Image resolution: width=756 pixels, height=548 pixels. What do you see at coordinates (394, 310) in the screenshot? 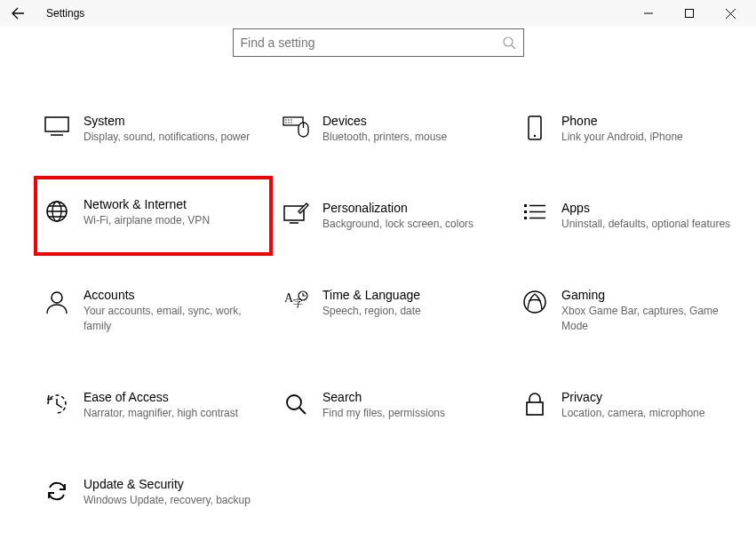
I see `tile-time-language: A 字 Time & Language Speech, region, date` at bounding box center [394, 310].